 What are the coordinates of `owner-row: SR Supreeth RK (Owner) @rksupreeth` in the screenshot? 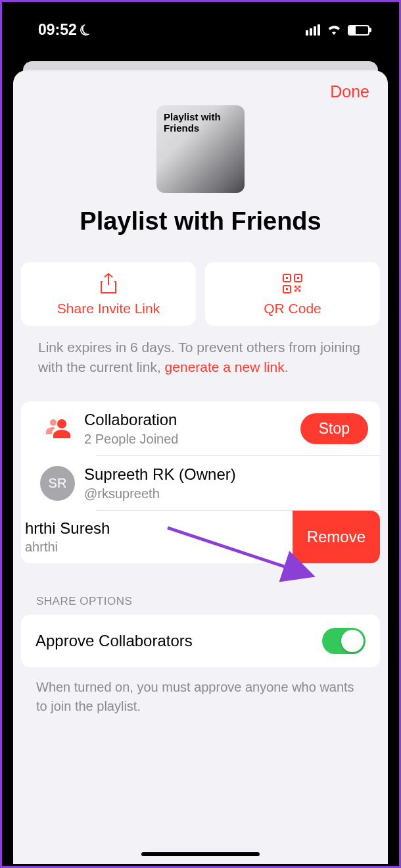 It's located at (200, 483).